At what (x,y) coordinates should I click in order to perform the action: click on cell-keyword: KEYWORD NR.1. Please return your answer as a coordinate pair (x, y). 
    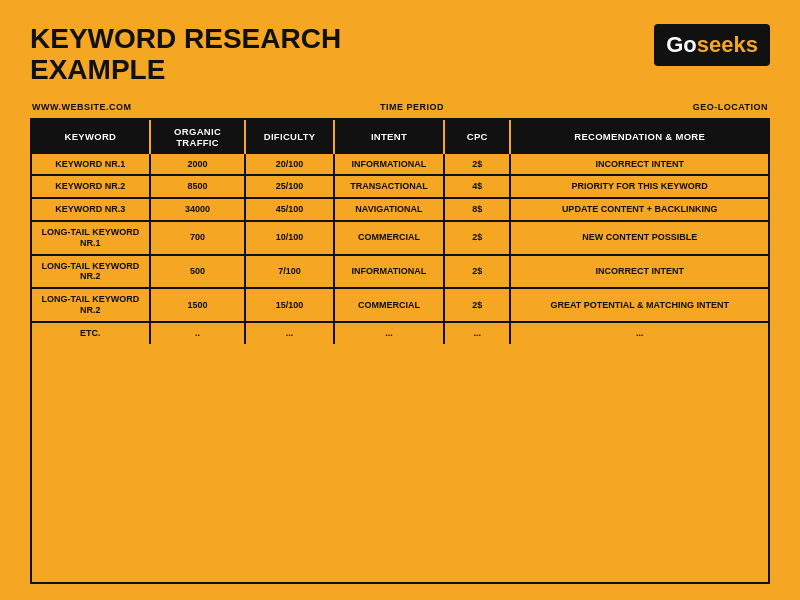
    Looking at the image, I should click on (91, 165).